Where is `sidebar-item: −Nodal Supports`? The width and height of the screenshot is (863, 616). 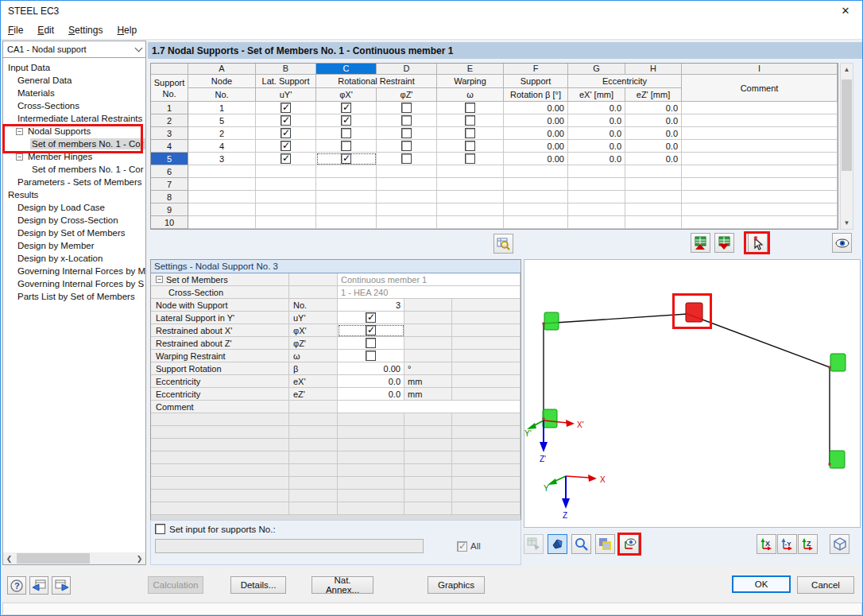 sidebar-item: −Nodal Supports is located at coordinates (75, 131).